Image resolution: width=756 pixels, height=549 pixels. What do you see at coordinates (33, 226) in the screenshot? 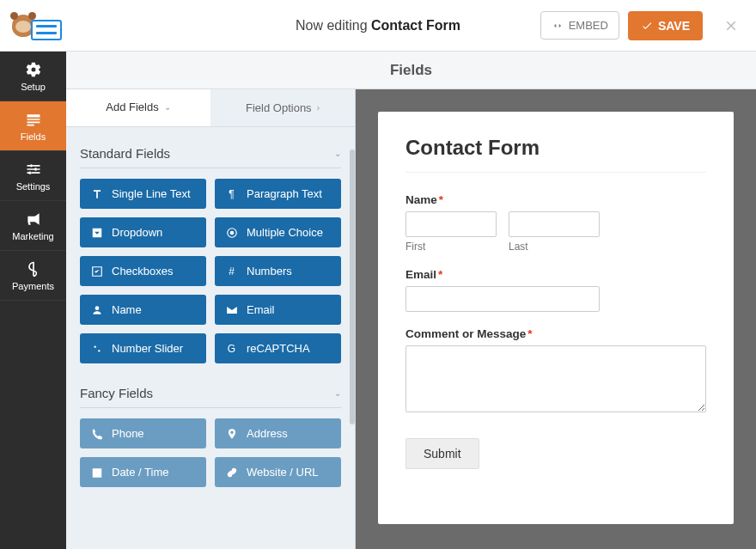
I see `nav-marketing: Marketing` at bounding box center [33, 226].